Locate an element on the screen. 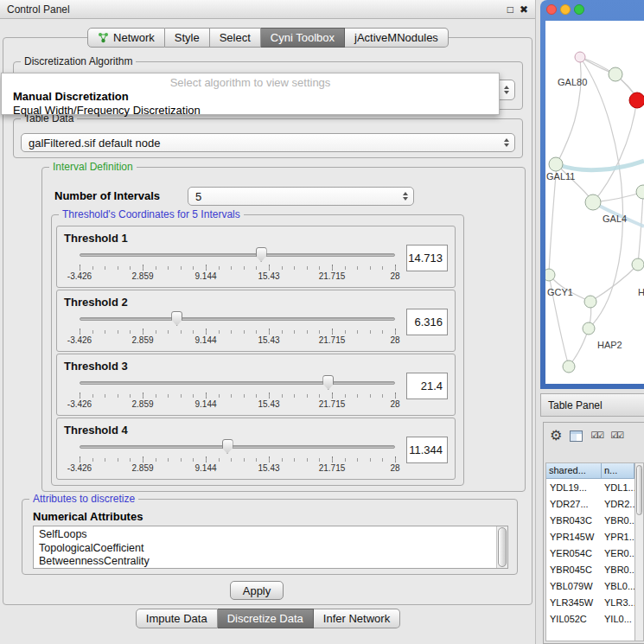 The width and height of the screenshot is (644, 644). threshold-1-slider is located at coordinates (237, 255).